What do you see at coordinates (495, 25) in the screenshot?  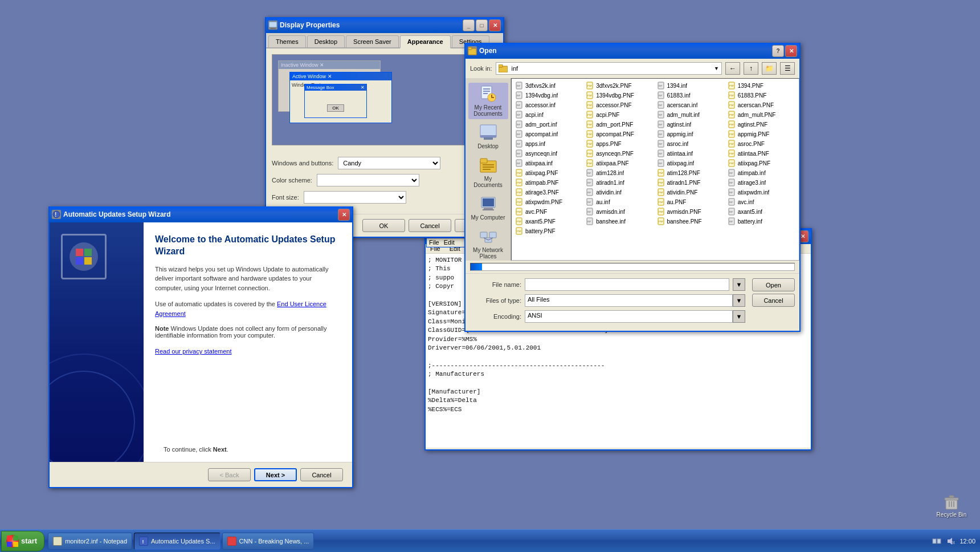 I see `display-props-close: ✕` at bounding box center [495, 25].